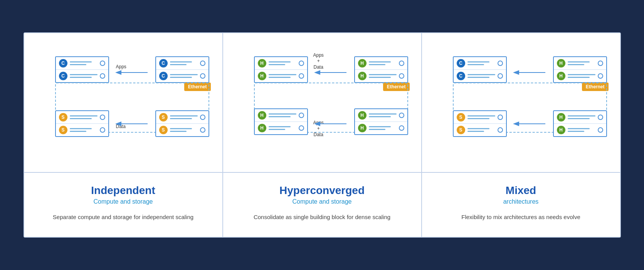 Image resolution: width=644 pixels, height=270 pixels. Describe the element at coordinates (521, 218) in the screenshot. I see `mixed-description: Flexibility to mix architectures as need…` at that location.